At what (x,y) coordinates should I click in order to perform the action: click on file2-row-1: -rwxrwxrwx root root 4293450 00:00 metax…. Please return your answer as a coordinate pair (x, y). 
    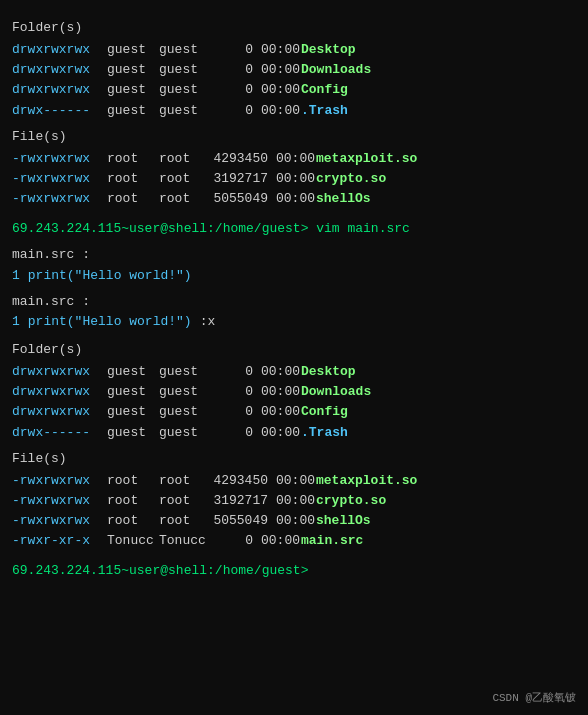
    Looking at the image, I should click on (294, 481).